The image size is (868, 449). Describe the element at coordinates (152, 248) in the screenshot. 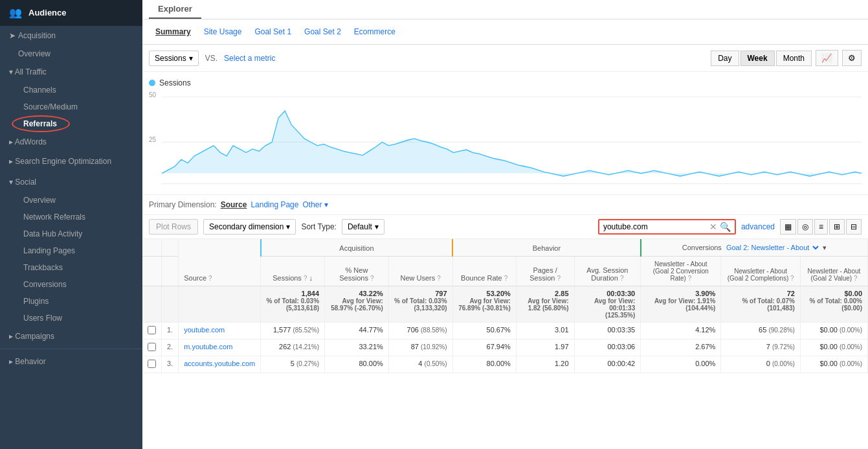

I see `th-checkbox` at that location.